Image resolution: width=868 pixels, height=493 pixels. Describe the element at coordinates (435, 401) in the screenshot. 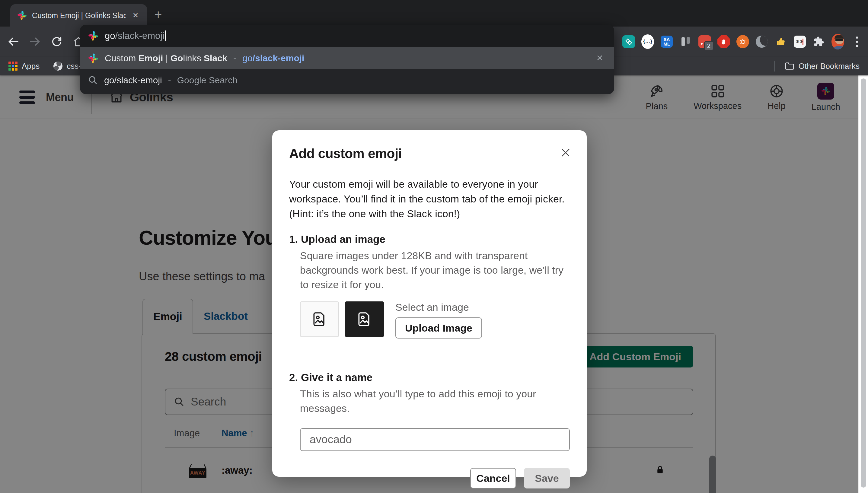

I see `step2-help: This is also what you’ll type to add thi…` at that location.